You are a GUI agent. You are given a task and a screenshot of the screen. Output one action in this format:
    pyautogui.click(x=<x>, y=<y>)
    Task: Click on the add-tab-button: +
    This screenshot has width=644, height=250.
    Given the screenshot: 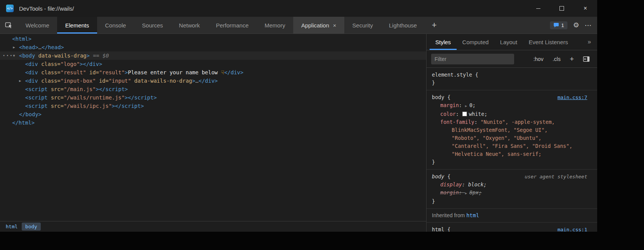 What is the action you would take?
    pyautogui.click(x=434, y=25)
    